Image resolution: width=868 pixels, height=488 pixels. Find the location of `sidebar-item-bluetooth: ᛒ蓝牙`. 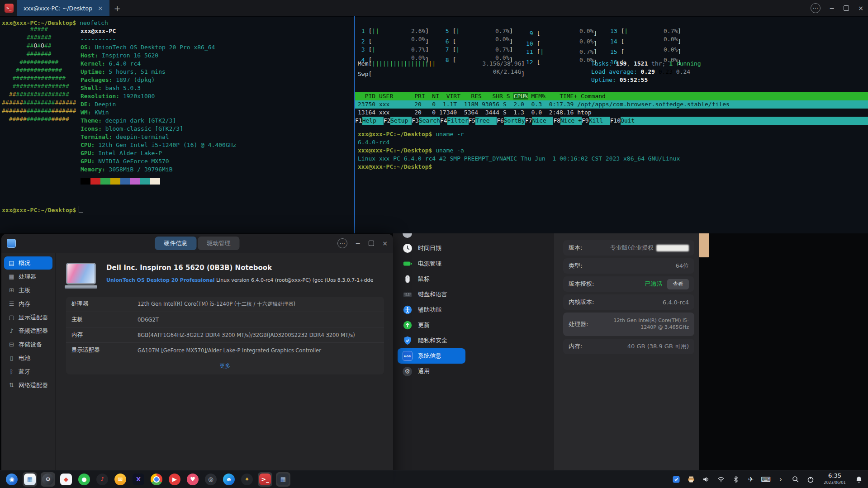

sidebar-item-bluetooth: ᛒ蓝牙 is located at coordinates (28, 372).